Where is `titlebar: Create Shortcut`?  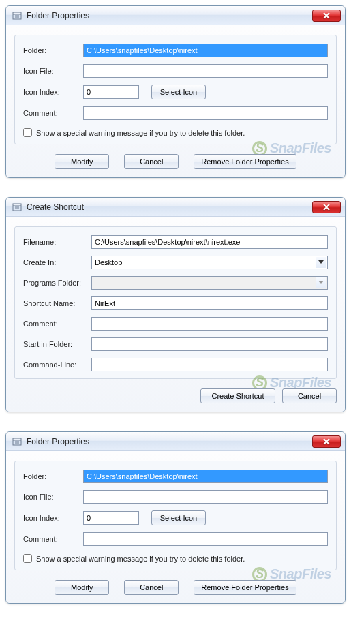
titlebar: Create Shortcut is located at coordinates (176, 207).